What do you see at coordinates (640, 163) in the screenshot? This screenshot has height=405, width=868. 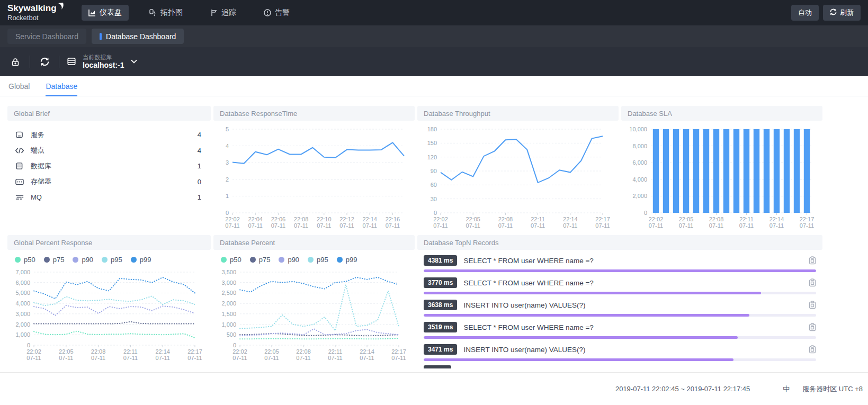 I see `svg-text: 6,000` at bounding box center [640, 163].